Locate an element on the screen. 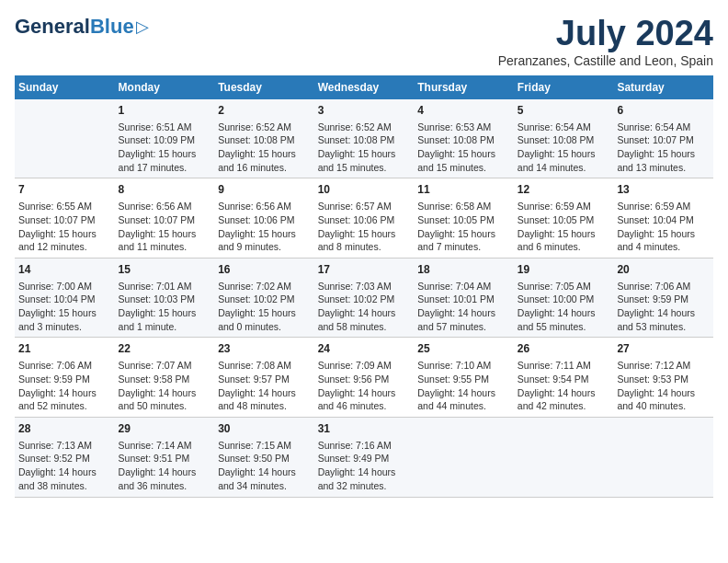 This screenshot has height=563, width=728. day-info: and 32 minutes. is located at coordinates (364, 486).